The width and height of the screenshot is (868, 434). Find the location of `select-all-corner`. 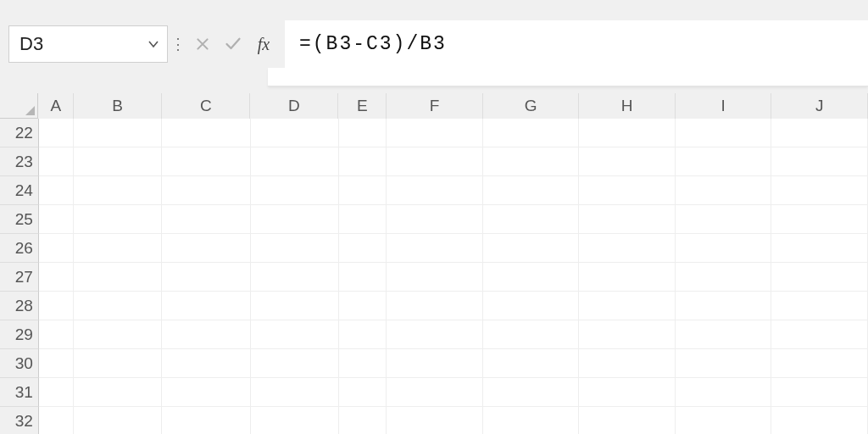

select-all-corner is located at coordinates (19, 106).